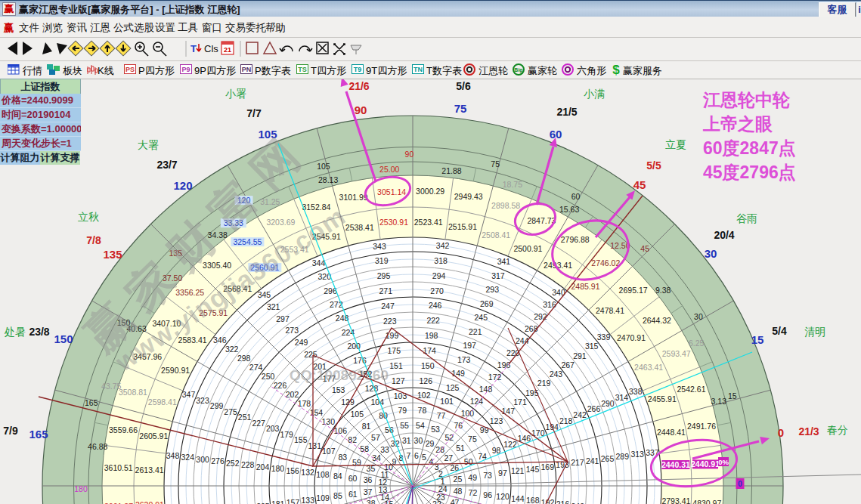 The height and width of the screenshot is (504, 861). What do you see at coordinates (194, 48) in the screenshot?
I see `svg-text: T` at bounding box center [194, 48].